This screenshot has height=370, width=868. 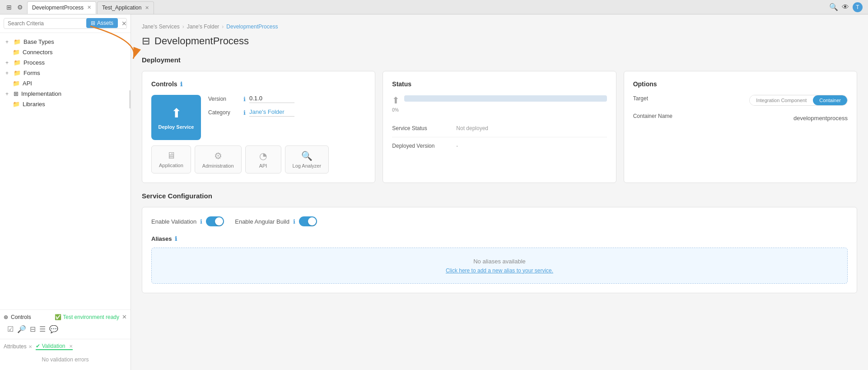 I want to click on application-button: 🖥 Application, so click(x=171, y=159).